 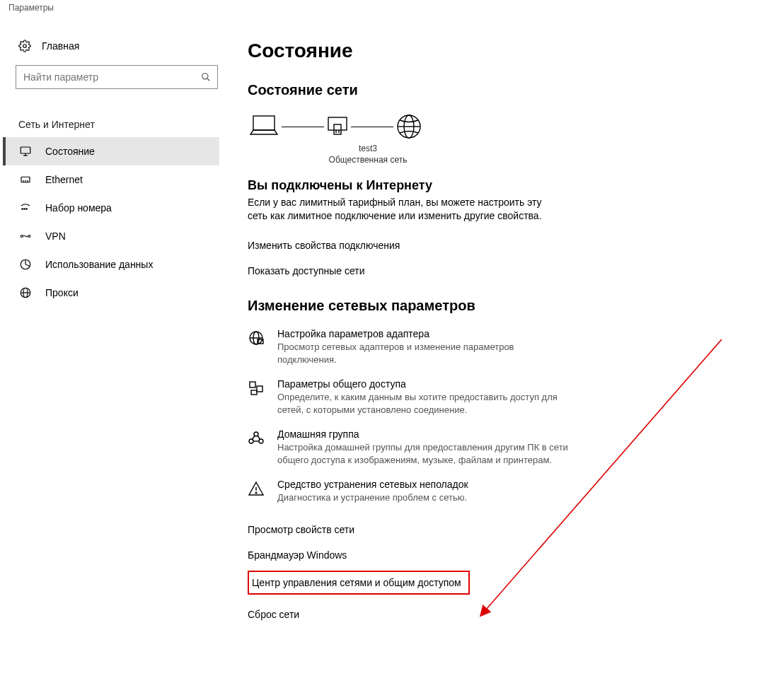 What do you see at coordinates (381, 6) in the screenshot?
I see `window-title: Параметры` at bounding box center [381, 6].